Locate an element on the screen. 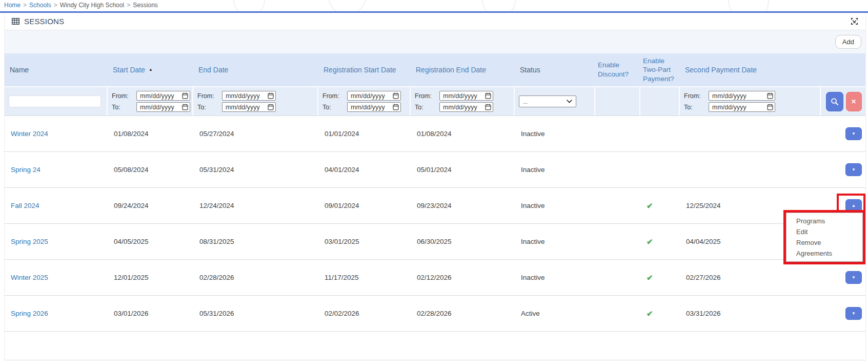  column-header-label: Name is located at coordinates (19, 70).